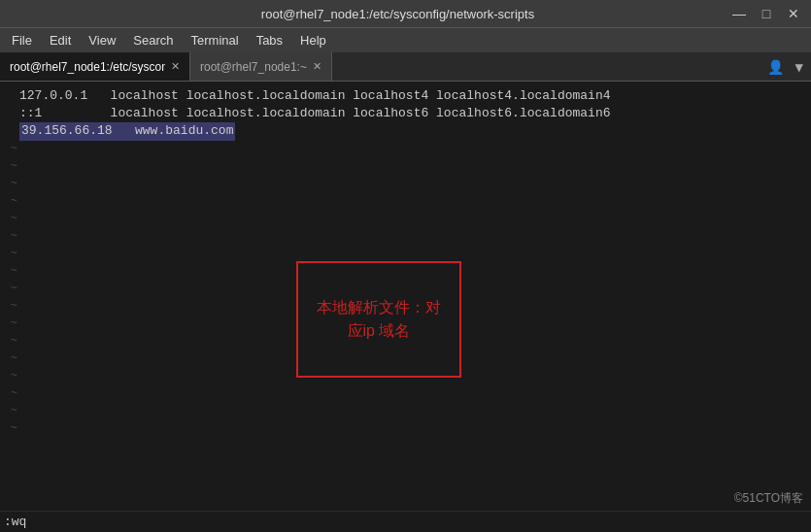  What do you see at coordinates (127, 131) in the screenshot?
I see `term-text-3: 39.156.66.18 www.baidu.com` at bounding box center [127, 131].